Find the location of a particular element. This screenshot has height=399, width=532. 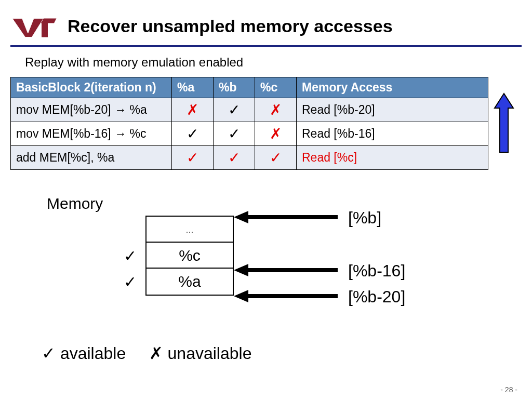

cell-a: ✗ is located at coordinates (193, 110).